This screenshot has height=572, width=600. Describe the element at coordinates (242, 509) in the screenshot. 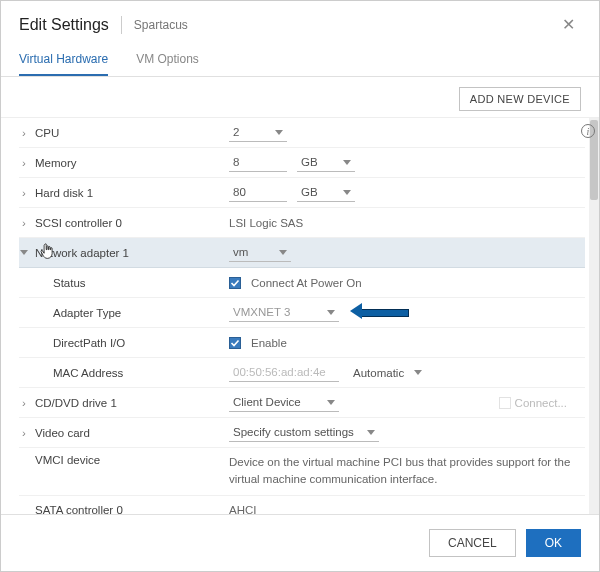

I see `sata0-value: AHCI` at that location.